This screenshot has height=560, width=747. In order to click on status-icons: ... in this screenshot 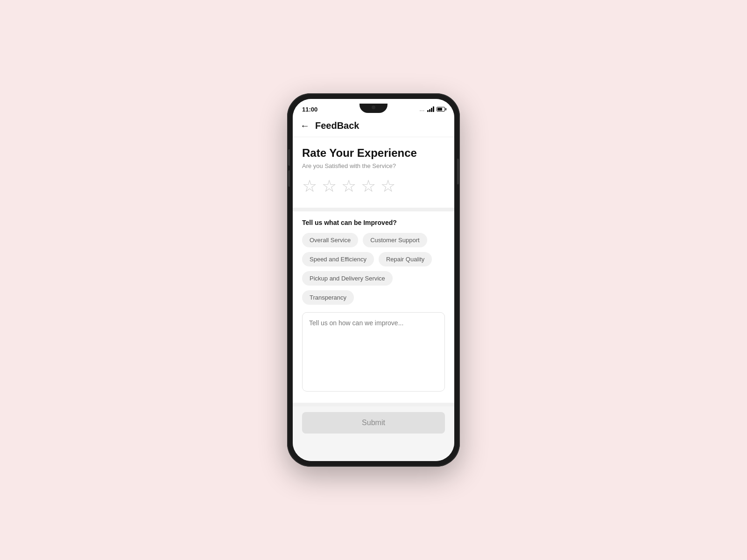, I will do `click(432, 109)`.